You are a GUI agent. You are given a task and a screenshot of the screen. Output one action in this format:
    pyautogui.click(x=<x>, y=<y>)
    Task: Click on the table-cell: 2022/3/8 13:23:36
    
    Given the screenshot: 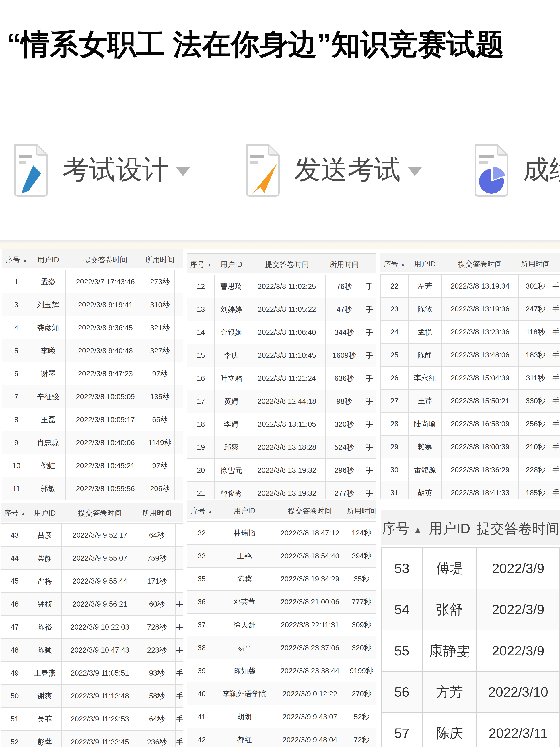 What is the action you would take?
    pyautogui.click(x=480, y=332)
    